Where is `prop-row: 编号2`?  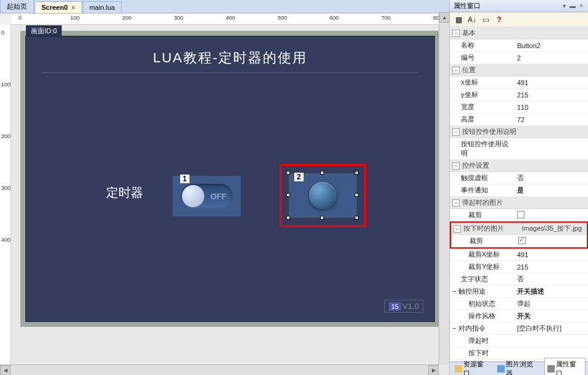
prop-row: 编号2 is located at coordinates (519, 58).